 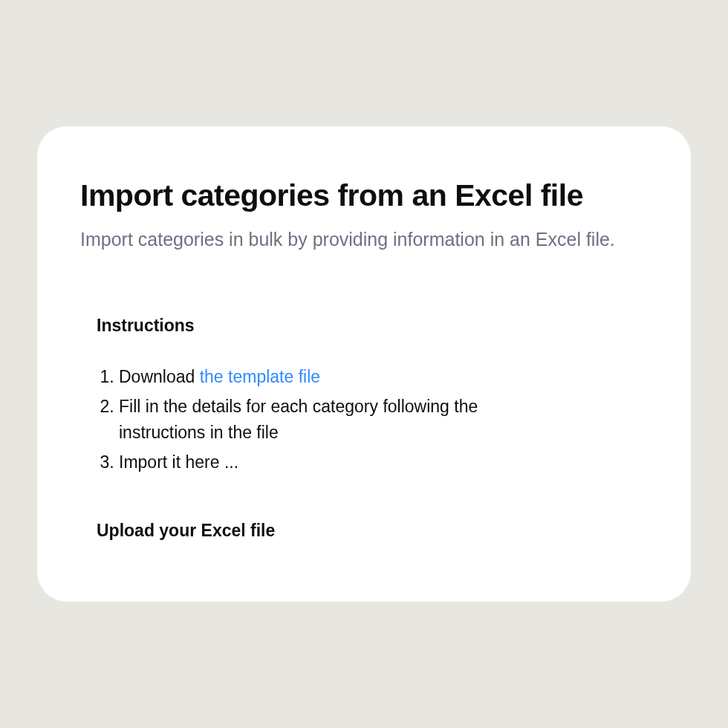 What do you see at coordinates (308, 463) in the screenshot?
I see `instruction-step-3: Import it here ...` at bounding box center [308, 463].